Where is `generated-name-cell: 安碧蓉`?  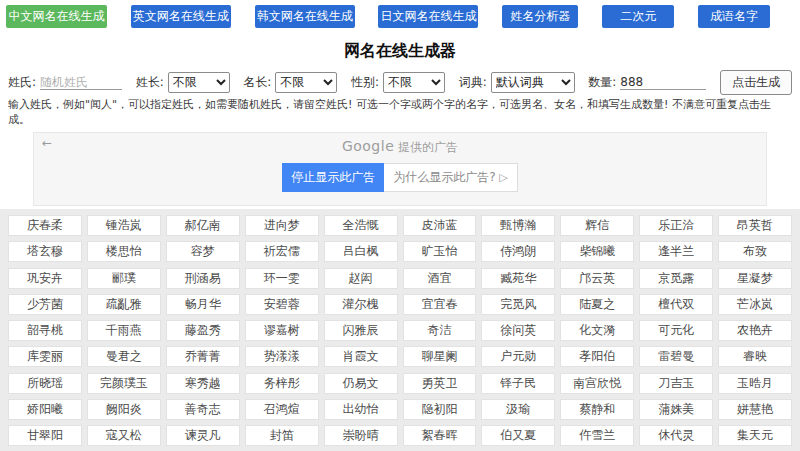 generated-name-cell: 安碧蓉 is located at coordinates (282, 304).